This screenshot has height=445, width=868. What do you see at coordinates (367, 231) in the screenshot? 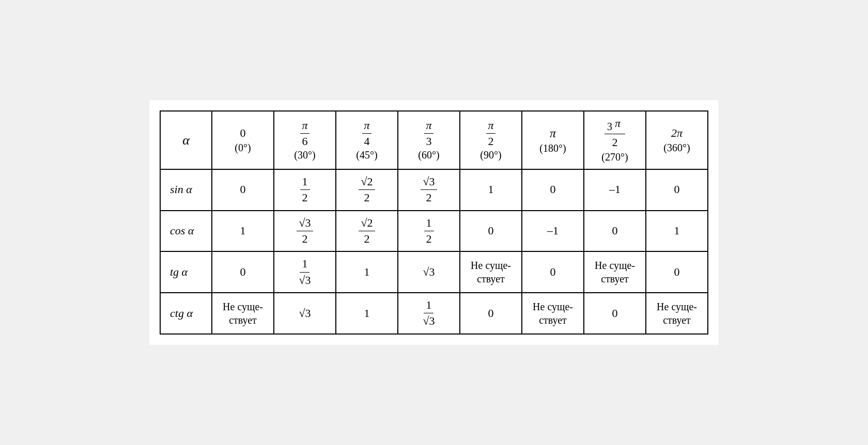
I see `cos-pi4: √2 2` at bounding box center [367, 231].